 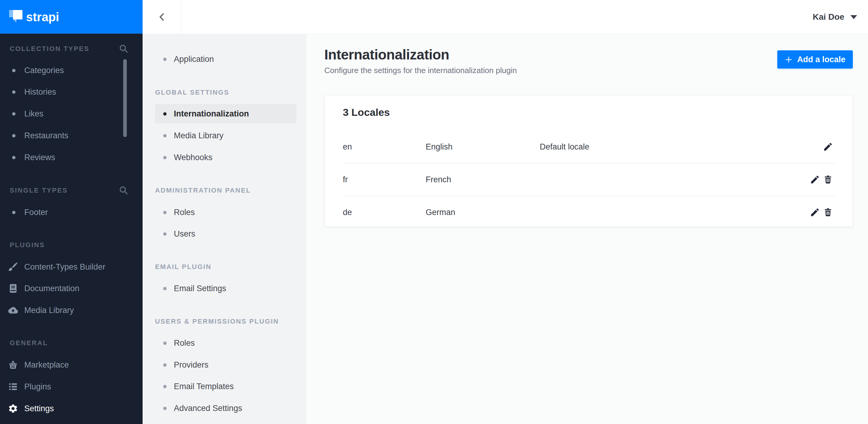 What do you see at coordinates (421, 70) in the screenshot?
I see `page-subtitle: Configure the settings for the internati…` at bounding box center [421, 70].